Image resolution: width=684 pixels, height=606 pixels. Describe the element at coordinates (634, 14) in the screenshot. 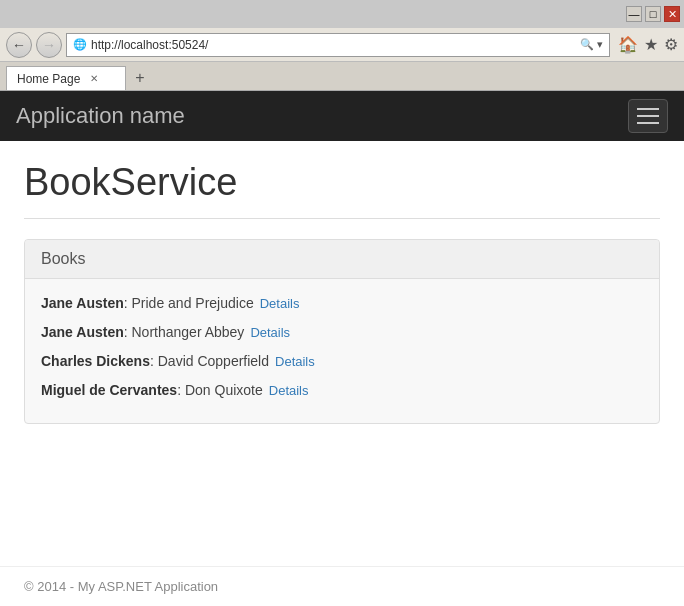

I see `minimize-button: —` at that location.